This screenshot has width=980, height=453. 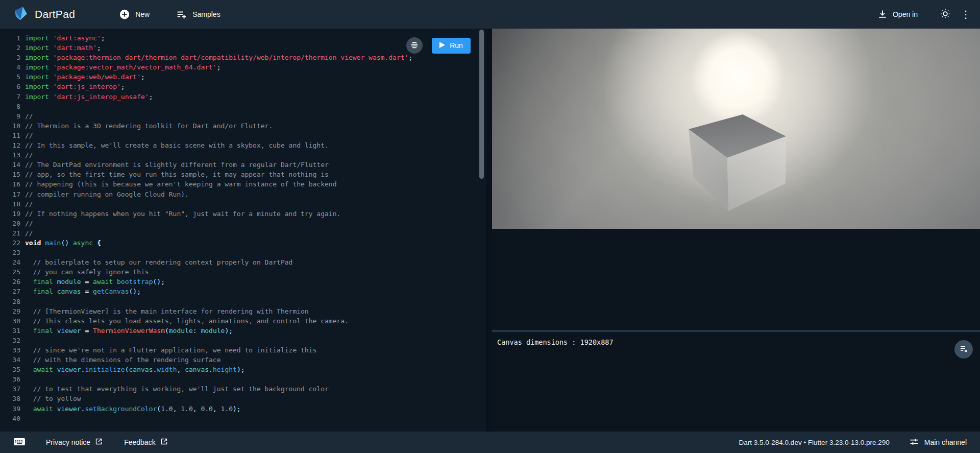 What do you see at coordinates (243, 243) in the screenshot?
I see `code-line: 22void main() async {` at bounding box center [243, 243].